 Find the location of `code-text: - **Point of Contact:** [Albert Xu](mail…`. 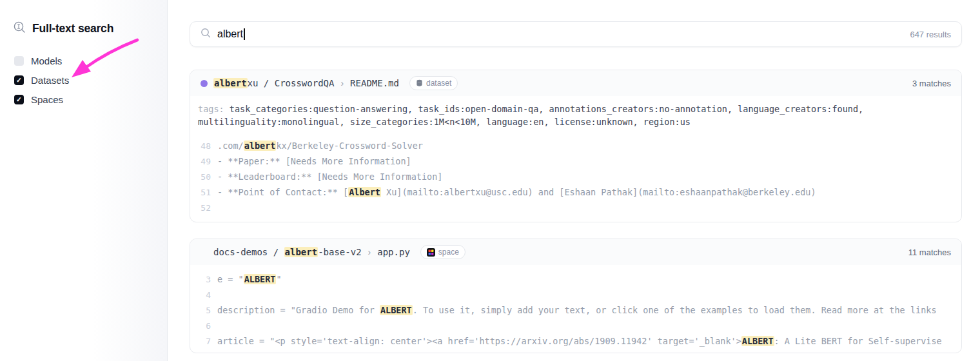

code-text: - **Point of Contact:** [Albert Xu](mail… is located at coordinates (517, 192).